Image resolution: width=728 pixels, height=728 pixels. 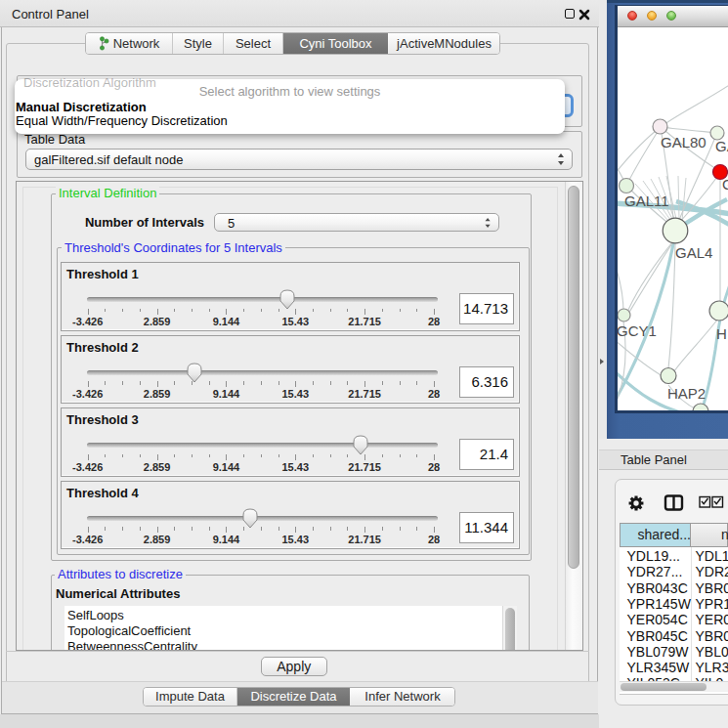 I want to click on svg-text: GAL80, so click(x=684, y=143).